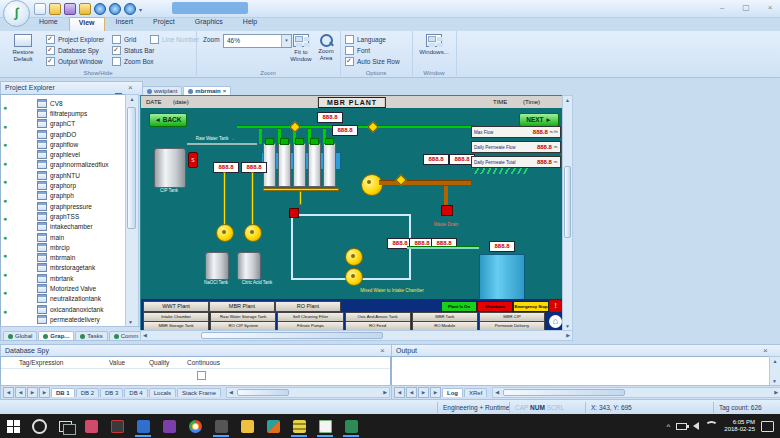  What do you see at coordinates (55, 9) in the screenshot?
I see `open-folder-icon` at bounding box center [55, 9].